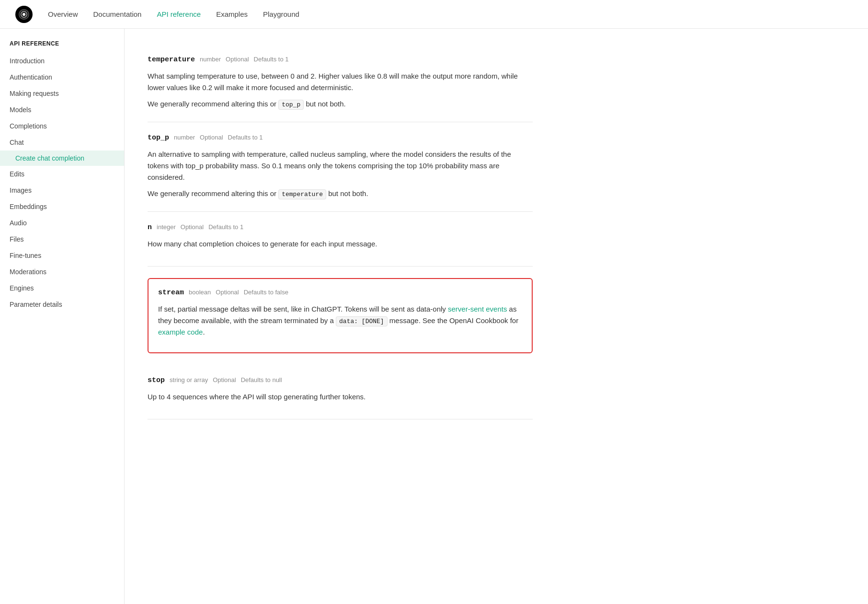  I want to click on sidebar-item-introduction: Introduction, so click(62, 61).